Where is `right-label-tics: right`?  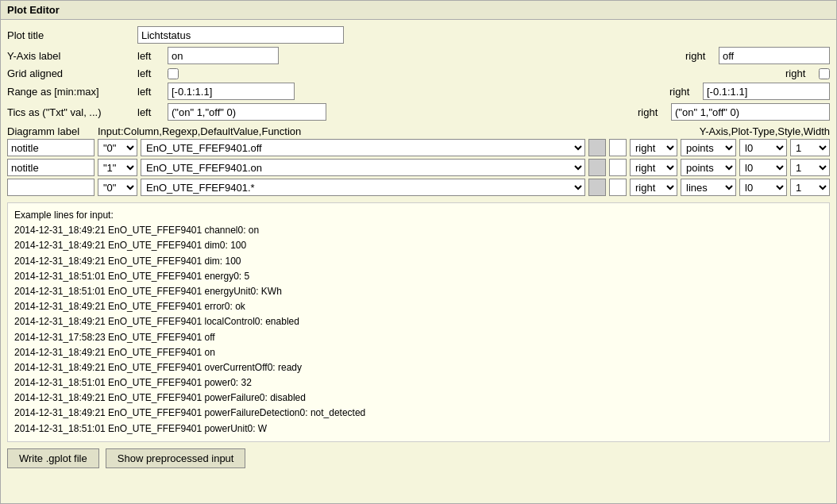
right-label-tics: right is located at coordinates (653, 113).